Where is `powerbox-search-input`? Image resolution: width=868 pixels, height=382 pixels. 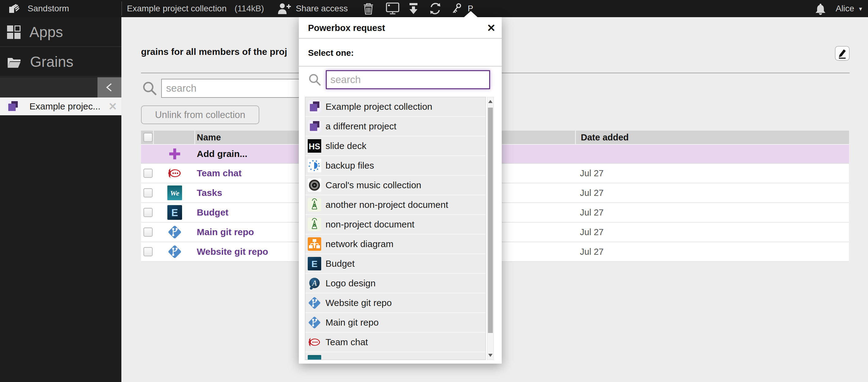
powerbox-search-input is located at coordinates (408, 80).